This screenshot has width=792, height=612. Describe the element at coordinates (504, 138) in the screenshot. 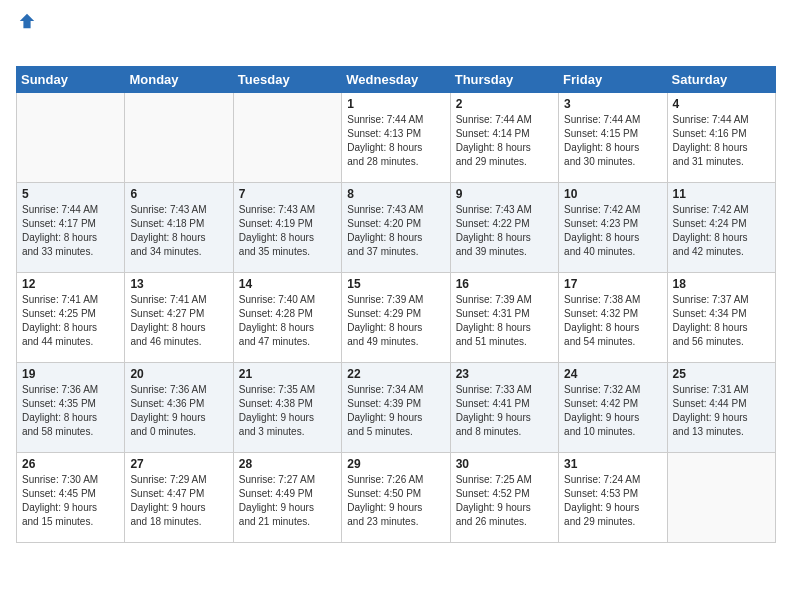

I see `calendar-cell: 2Sunrise: 7:44 AM Sunset: 4:14 PM Daylig…` at that location.